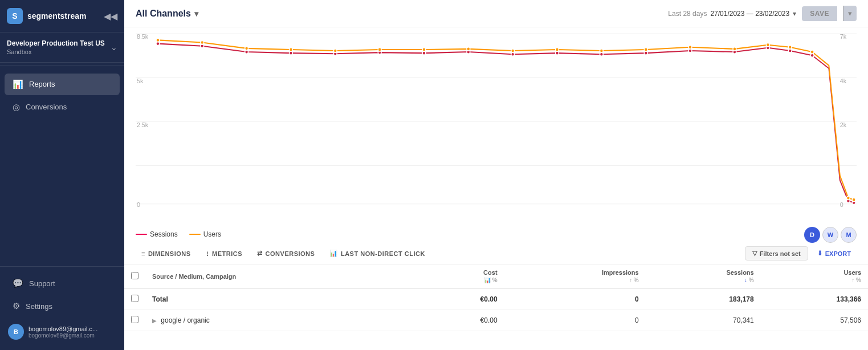  What do you see at coordinates (16, 332) in the screenshot?
I see `avatar: B` at bounding box center [16, 332].